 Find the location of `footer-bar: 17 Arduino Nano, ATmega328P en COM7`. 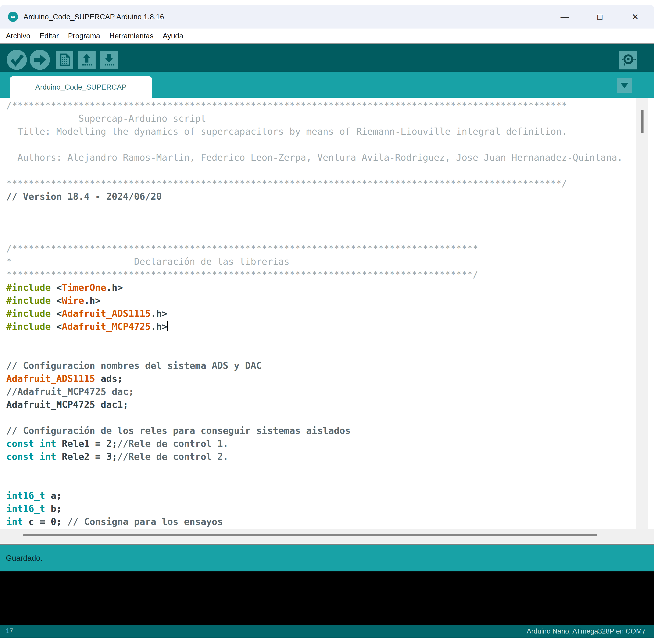

footer-bar: 17 Arduino Nano, ATmega328P en COM7 is located at coordinates (327, 631).